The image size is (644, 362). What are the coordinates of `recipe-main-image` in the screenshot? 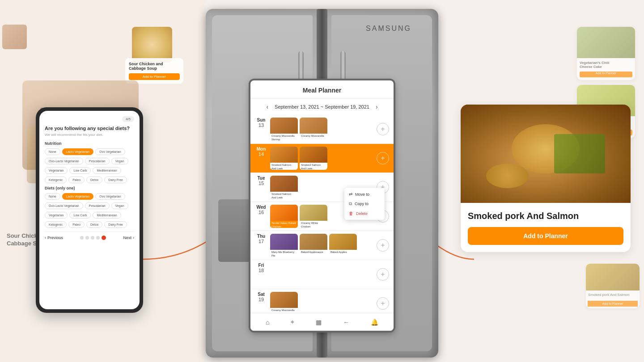 It's located at (546, 154).